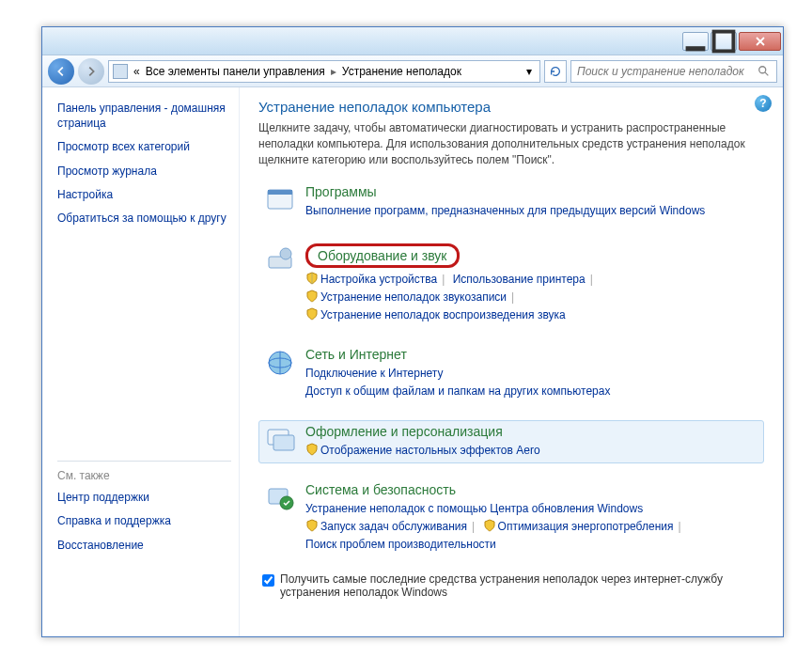 The width and height of the screenshot is (812, 658). Describe the element at coordinates (402, 71) in the screenshot. I see `breadcrumb-current: Устранение неполадок` at that location.